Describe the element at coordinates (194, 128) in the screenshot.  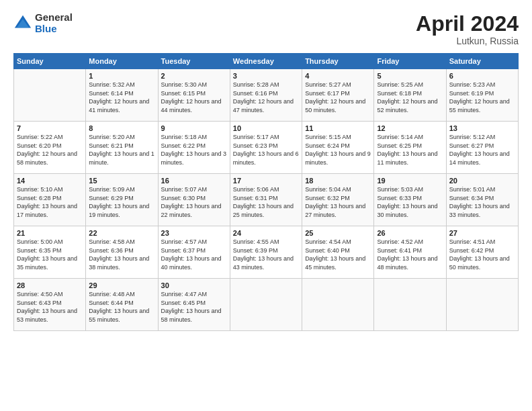
I see `day-number: 9` at that location.